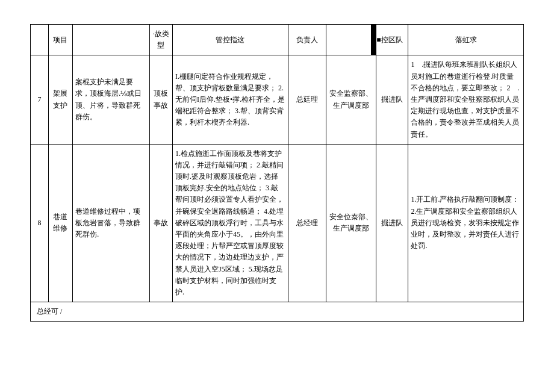 This screenshot has height=392, width=554. I want to click on header-project: 项目, so click(60, 40).